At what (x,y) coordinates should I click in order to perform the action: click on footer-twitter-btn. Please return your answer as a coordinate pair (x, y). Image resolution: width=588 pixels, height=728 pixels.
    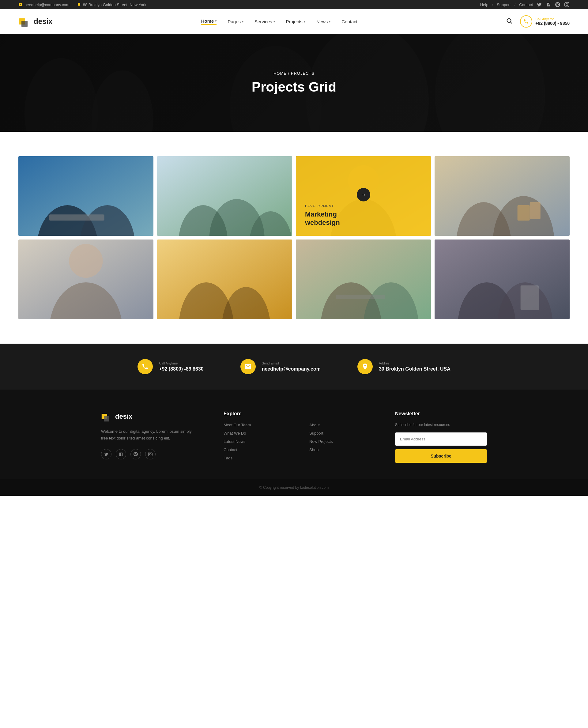
    Looking at the image, I should click on (106, 454).